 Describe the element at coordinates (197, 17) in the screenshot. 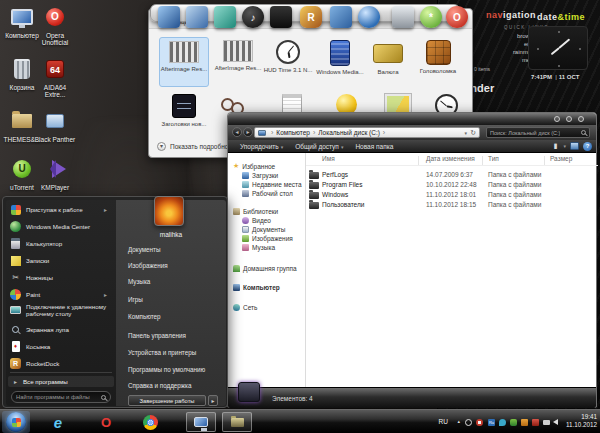

I see `dock-documents-icon` at that location.